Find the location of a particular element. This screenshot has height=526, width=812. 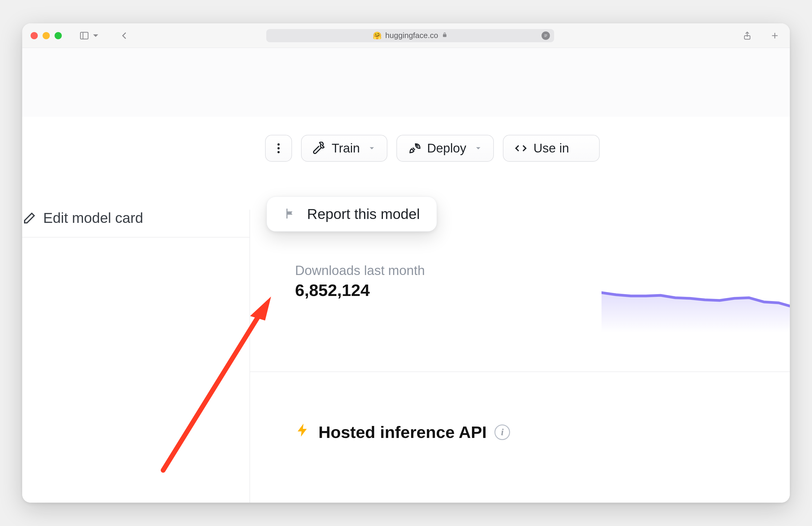

lock-icon is located at coordinates (445, 35).